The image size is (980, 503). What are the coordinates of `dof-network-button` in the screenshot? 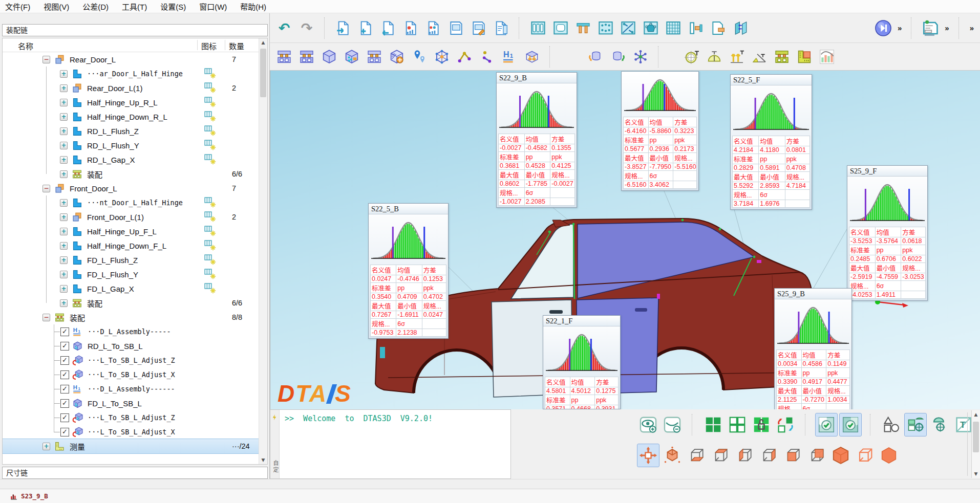 It's located at (442, 57).